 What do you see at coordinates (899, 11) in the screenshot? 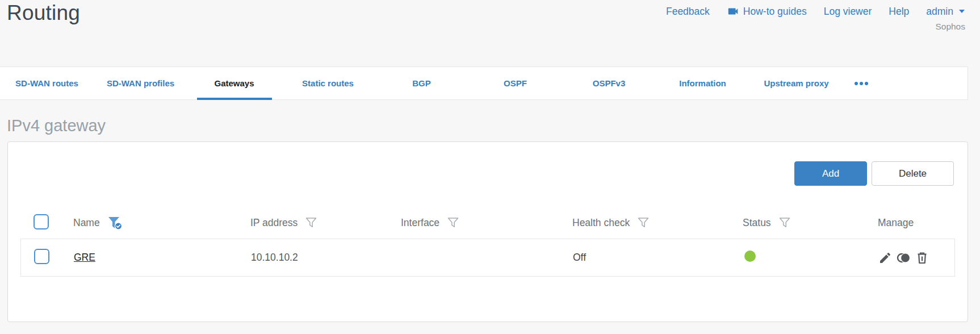
I see `help-label: Help` at bounding box center [899, 11].